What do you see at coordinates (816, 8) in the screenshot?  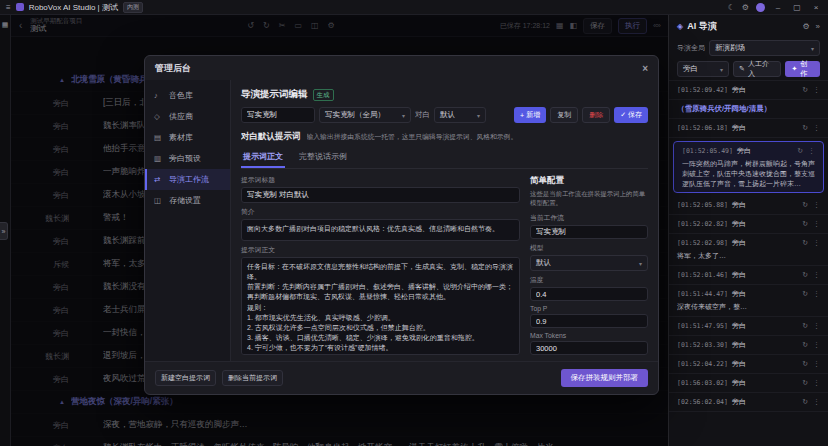 I see `close-button: ×` at bounding box center [816, 8].